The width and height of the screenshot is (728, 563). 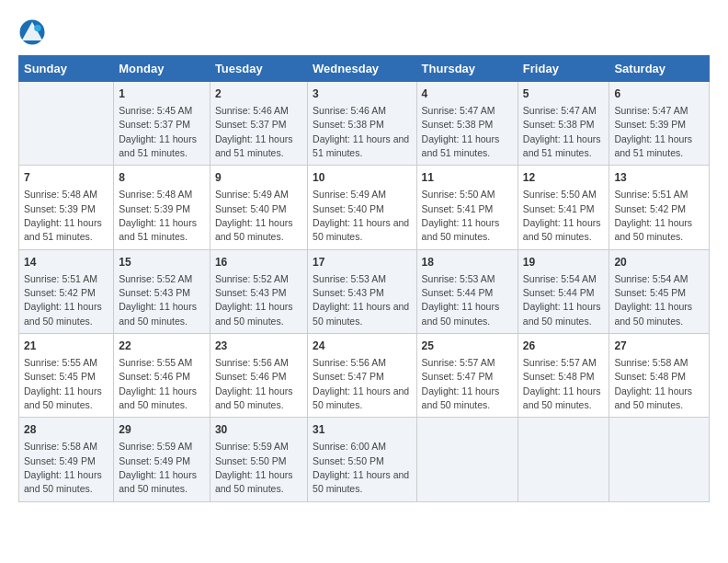 What do you see at coordinates (364, 208) in the screenshot?
I see `week-row-2: 7Sunrise: 5:48 AMSunset: 5:39 PMDaylight…` at bounding box center [364, 208].